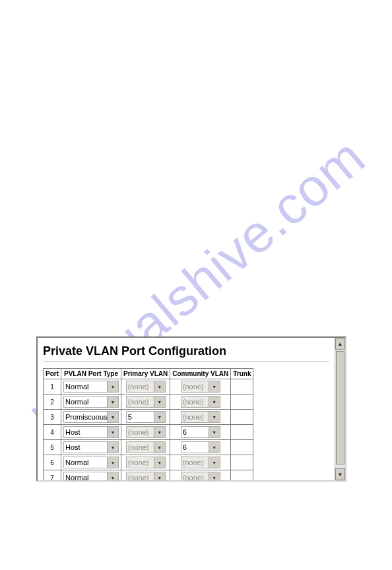 Image resolution: width=392 pixels, height=570 pixels. What do you see at coordinates (53, 417) in the screenshot?
I see `port-cell: 3` at bounding box center [53, 417].